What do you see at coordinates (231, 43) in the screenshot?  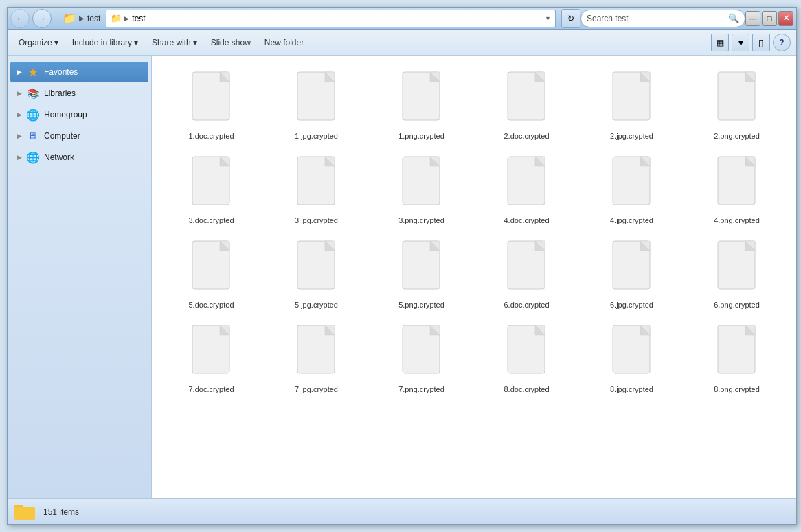 I see `slide-show-button: Slide show` at bounding box center [231, 43].